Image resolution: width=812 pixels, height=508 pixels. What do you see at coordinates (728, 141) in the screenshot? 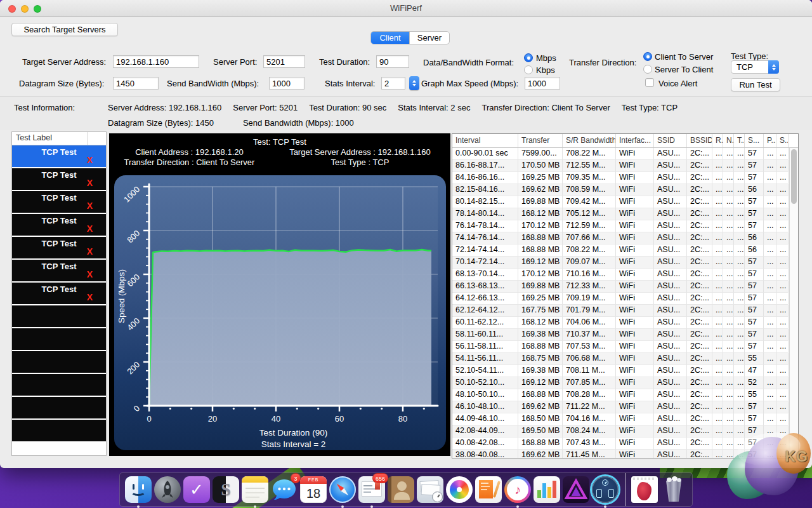
I see `table-header-cell: N...` at bounding box center [728, 141].